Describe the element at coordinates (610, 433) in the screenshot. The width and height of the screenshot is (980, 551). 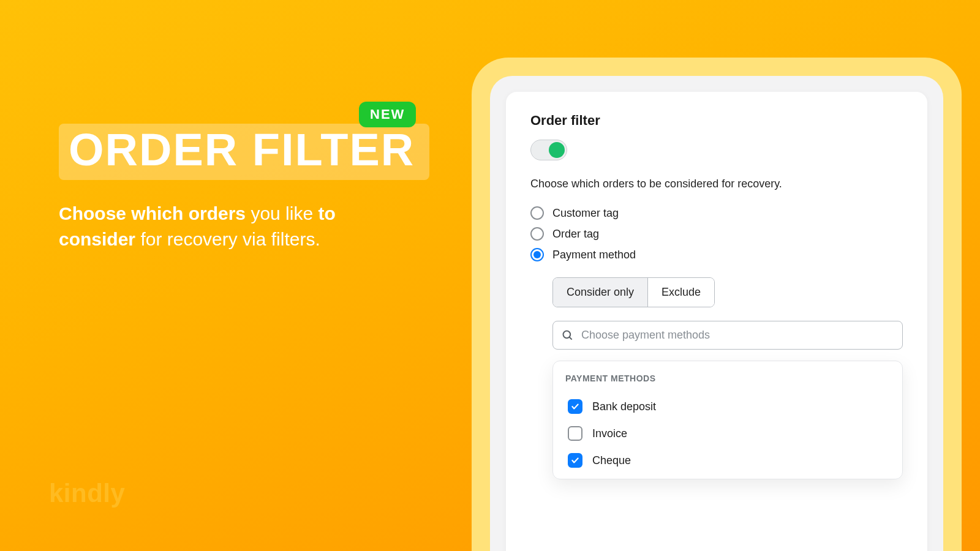
I see `option-label: Invoice` at that location.